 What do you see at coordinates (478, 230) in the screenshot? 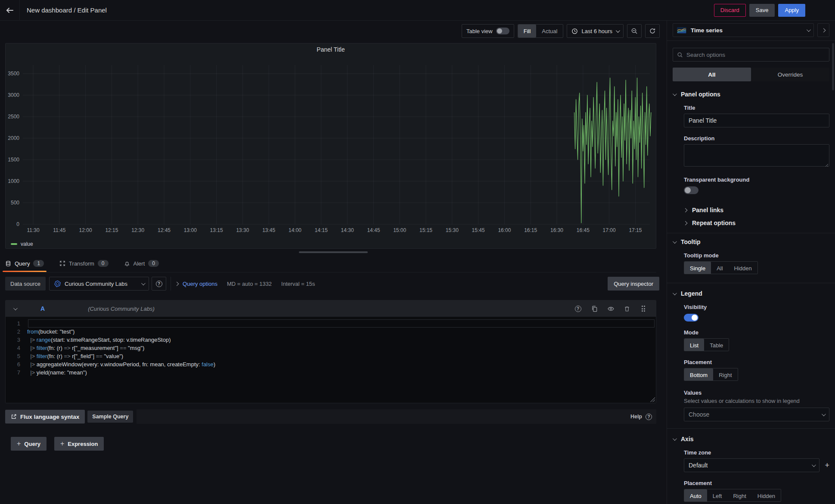
I see `svg-text: 15:45` at bounding box center [478, 230].